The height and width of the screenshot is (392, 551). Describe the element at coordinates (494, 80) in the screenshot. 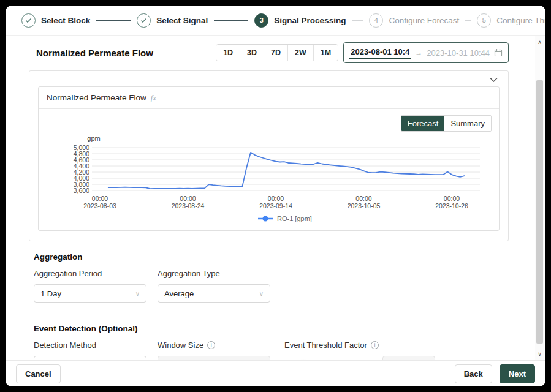

I see `collapse-panel-button` at that location.